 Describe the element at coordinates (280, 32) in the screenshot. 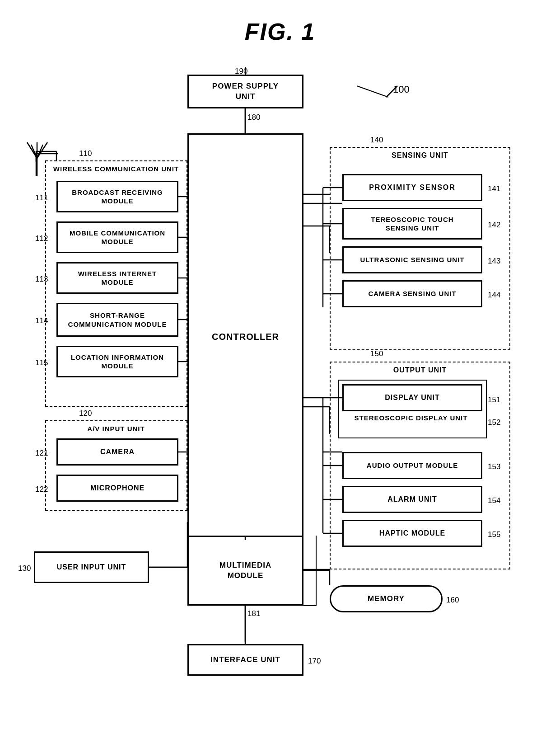

I see `figure-title: FIG. 1` at that location.